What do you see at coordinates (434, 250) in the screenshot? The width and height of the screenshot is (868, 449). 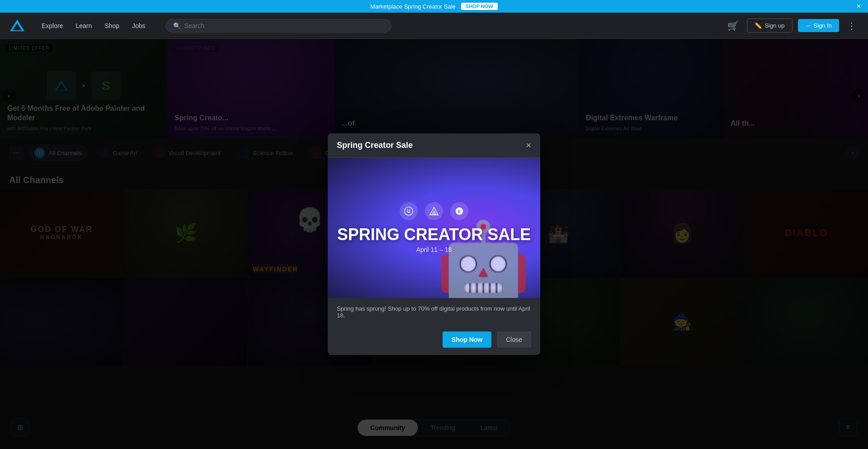 I see `modal-sale-dates: April 11 – 18` at bounding box center [434, 250].